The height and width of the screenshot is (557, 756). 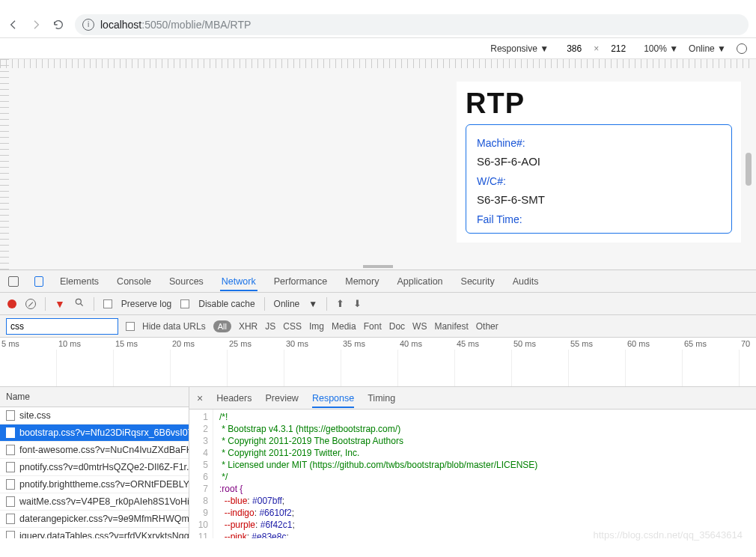 I want to click on detail-tab-timing: Timing, so click(x=382, y=398).